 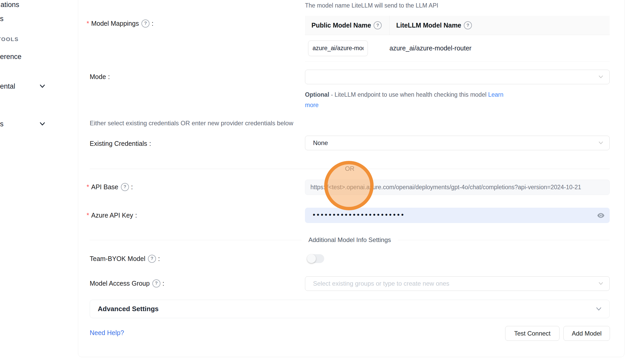 What do you see at coordinates (457, 284) in the screenshot?
I see `model-access-group-select: Select existing groups or type to create…` at bounding box center [457, 284].